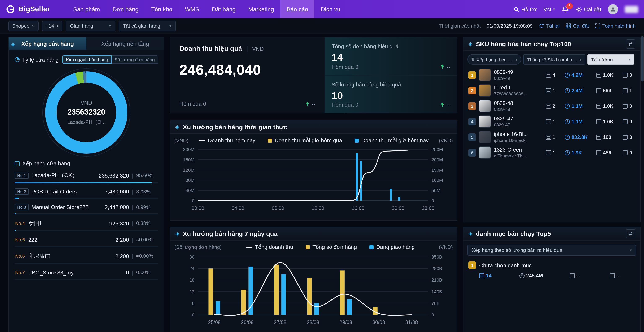 This screenshot has width=644, height=332. What do you see at coordinates (305, 141) in the screenshot?
I see `legend-hourly-yesterday: Doanh thu mỗi giờ hôm qua` at bounding box center [305, 141].